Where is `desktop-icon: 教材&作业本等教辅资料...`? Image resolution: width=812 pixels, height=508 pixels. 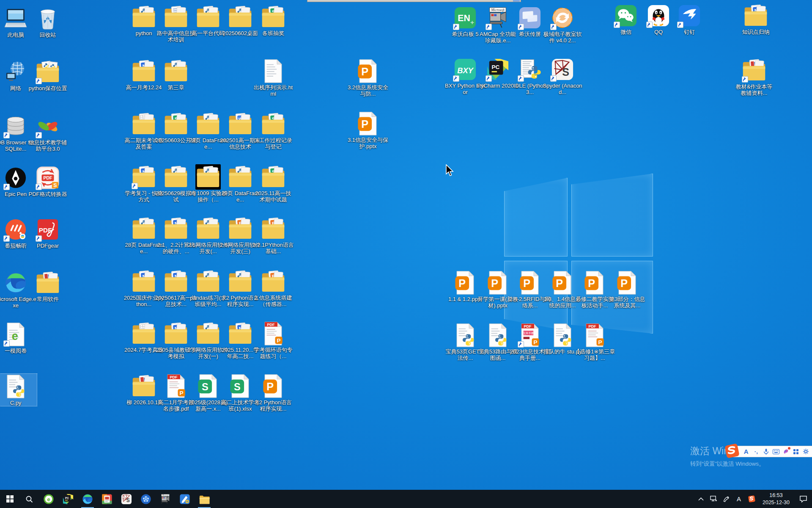
desktop-icon: 教材&作业本等教辅资料... is located at coordinates (754, 77).